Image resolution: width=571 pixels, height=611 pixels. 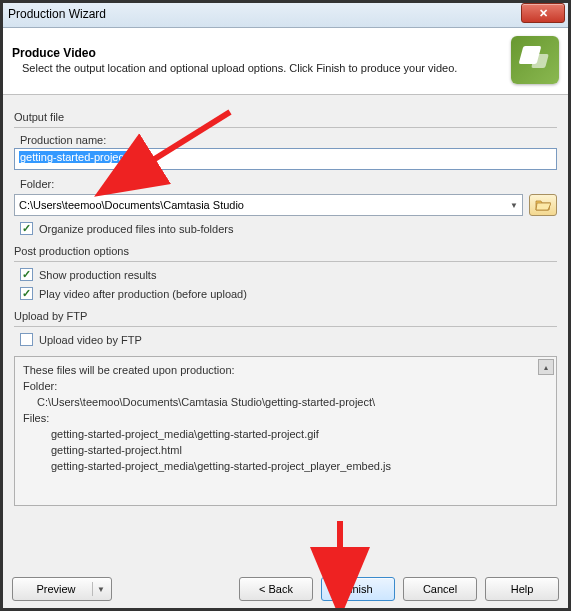 What do you see at coordinates (288, 140) in the screenshot?
I see `production-name-label: Production name:` at bounding box center [288, 140].